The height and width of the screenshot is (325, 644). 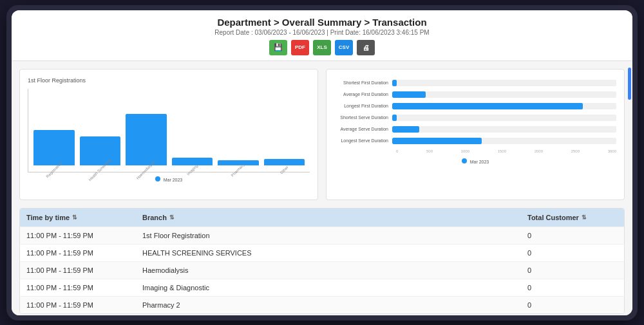 I want to click on legend-dot-right, so click(x=464, y=161).